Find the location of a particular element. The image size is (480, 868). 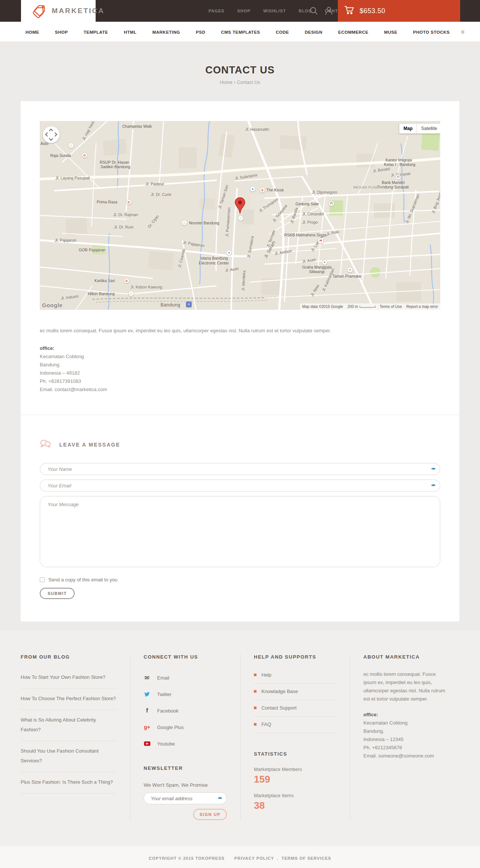

category-nav-list: HOMESHOPTEMPLATEHTMLMARKETINGPSDCMS TEMP… is located at coordinates (243, 32).